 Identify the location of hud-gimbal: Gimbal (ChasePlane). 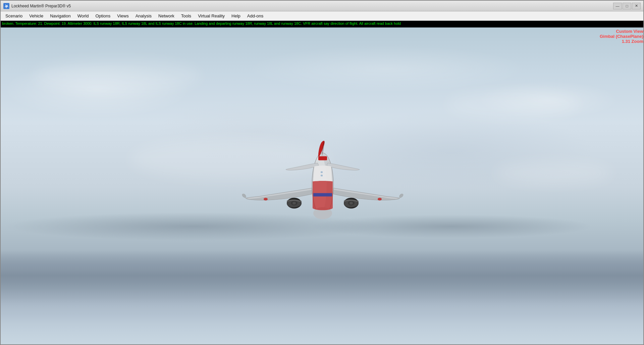
(622, 36).